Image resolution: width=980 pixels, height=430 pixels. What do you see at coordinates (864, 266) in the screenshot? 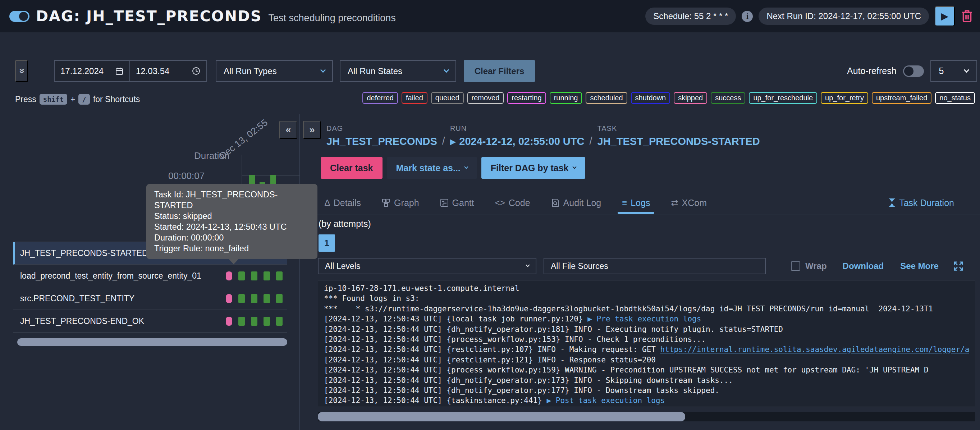
I see `download-link: Download` at bounding box center [864, 266].